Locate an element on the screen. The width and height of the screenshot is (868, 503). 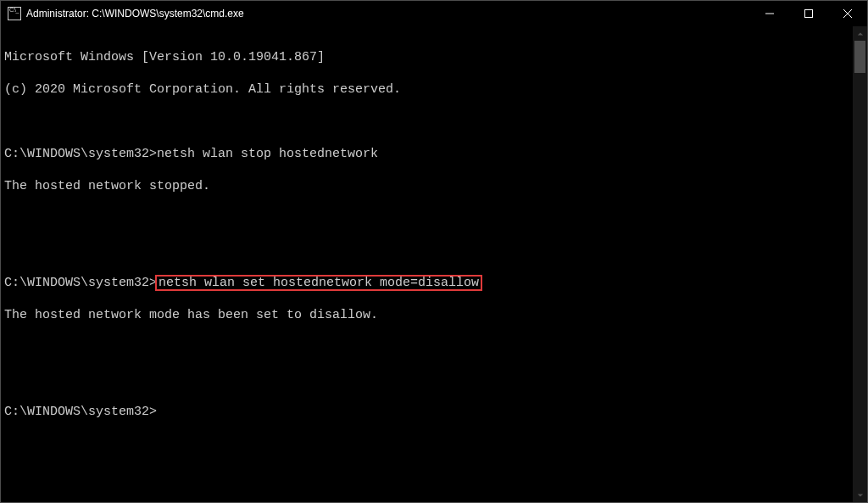
copyright-line: (c) 2020 Microsoft Corporation. All righ… is located at coordinates (429, 90).